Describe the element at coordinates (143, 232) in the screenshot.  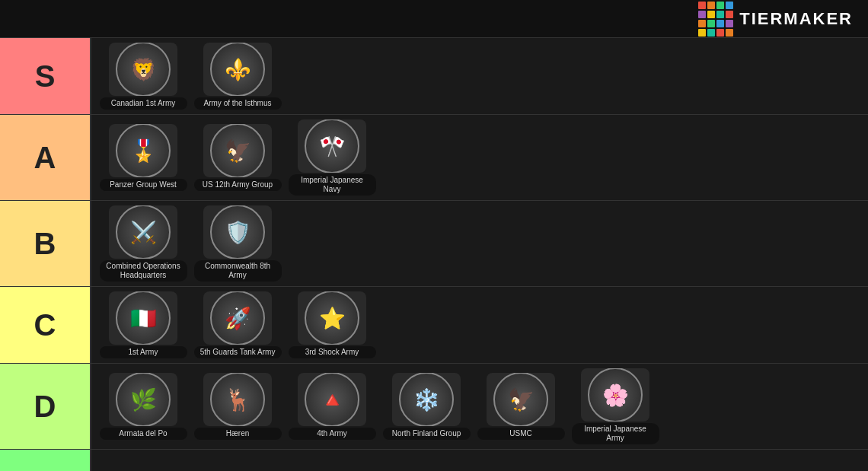
I see `tier-item-badge: ⚔️` at that location.